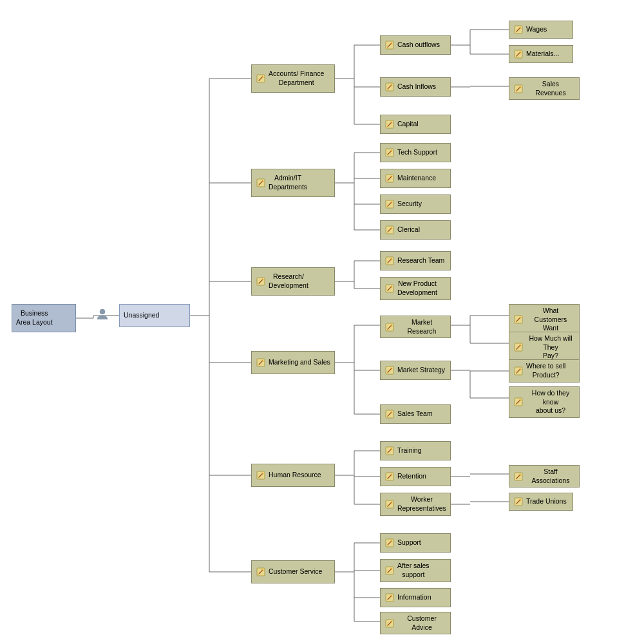 The width and height of the screenshot is (644, 644). I want to click on node-box: Human Resource, so click(293, 475).